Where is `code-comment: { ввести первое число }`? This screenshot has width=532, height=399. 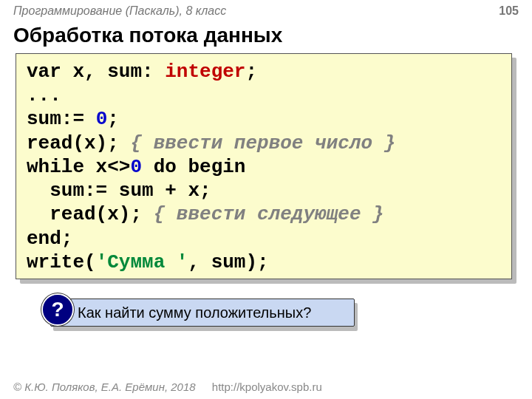
code-comment: { ввести первое число } is located at coordinates (263, 143).